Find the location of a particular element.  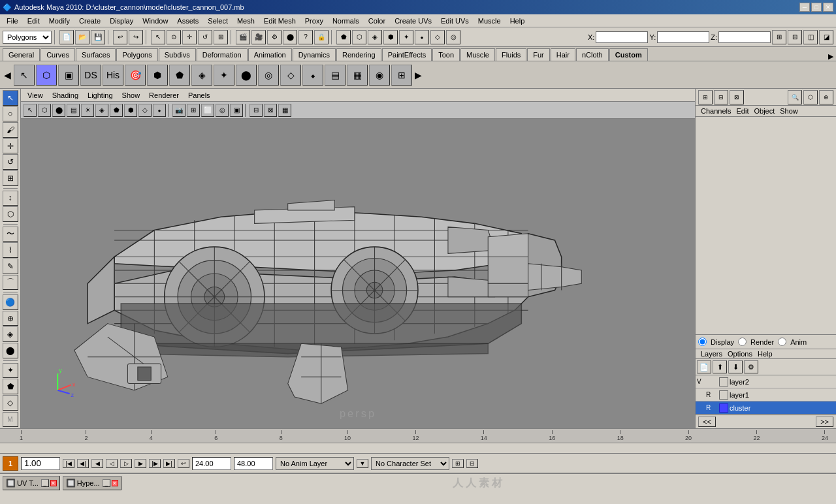

cluster-ref: R is located at coordinates (712, 407).